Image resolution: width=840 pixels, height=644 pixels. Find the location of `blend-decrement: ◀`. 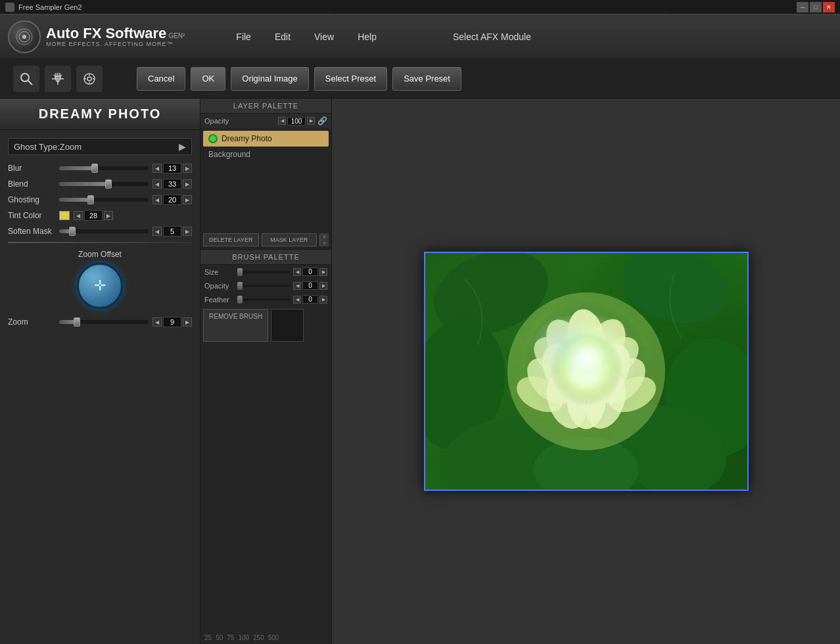

blend-decrement: ◀ is located at coordinates (157, 184).